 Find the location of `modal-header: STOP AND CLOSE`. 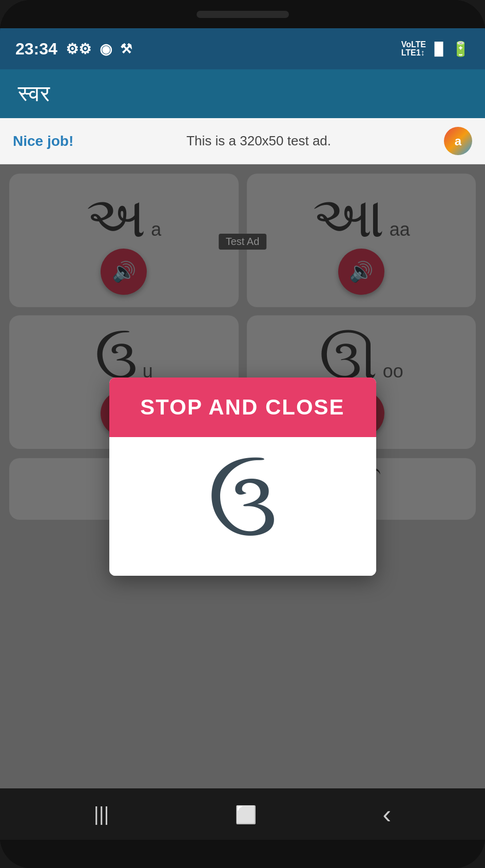

modal-header: STOP AND CLOSE is located at coordinates (243, 407).